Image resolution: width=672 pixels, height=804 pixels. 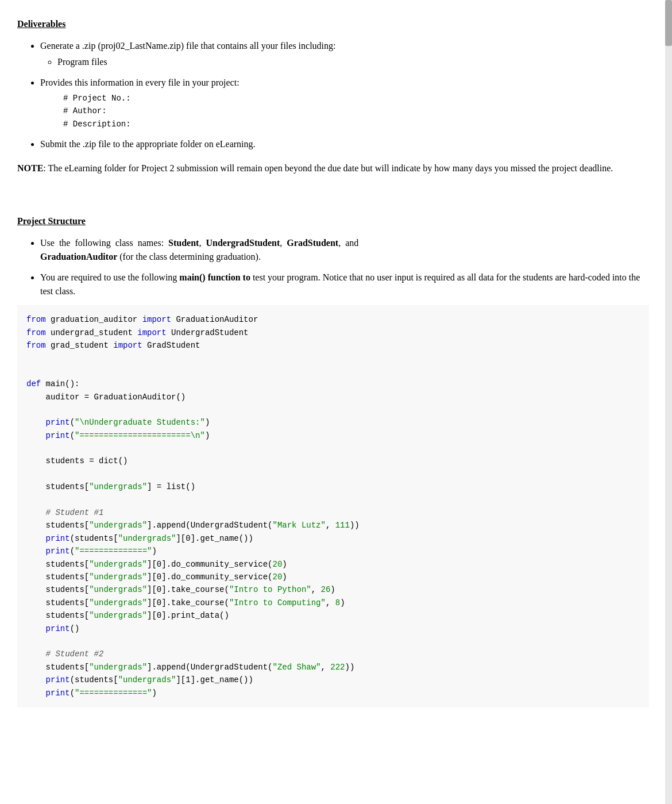 What do you see at coordinates (340, 284) in the screenshot?
I see `bullet-main-function: You are required to use the following ma…` at bounding box center [340, 284].